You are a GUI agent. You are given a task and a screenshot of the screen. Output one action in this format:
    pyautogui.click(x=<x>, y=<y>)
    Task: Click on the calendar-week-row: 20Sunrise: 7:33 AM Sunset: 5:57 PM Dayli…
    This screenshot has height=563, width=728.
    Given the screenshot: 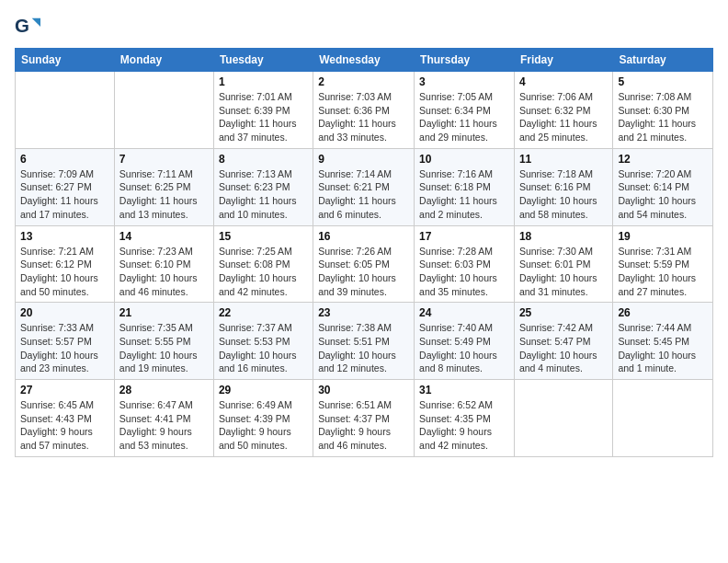 What is the action you would take?
    pyautogui.click(x=364, y=341)
    